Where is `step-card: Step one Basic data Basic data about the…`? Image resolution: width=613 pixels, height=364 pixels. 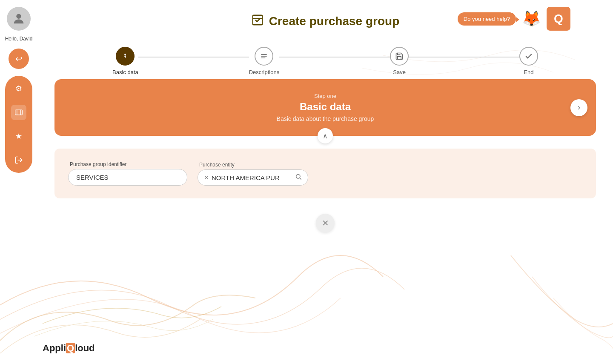 step-card: Step one Basic data Basic data about the… is located at coordinates (325, 107).